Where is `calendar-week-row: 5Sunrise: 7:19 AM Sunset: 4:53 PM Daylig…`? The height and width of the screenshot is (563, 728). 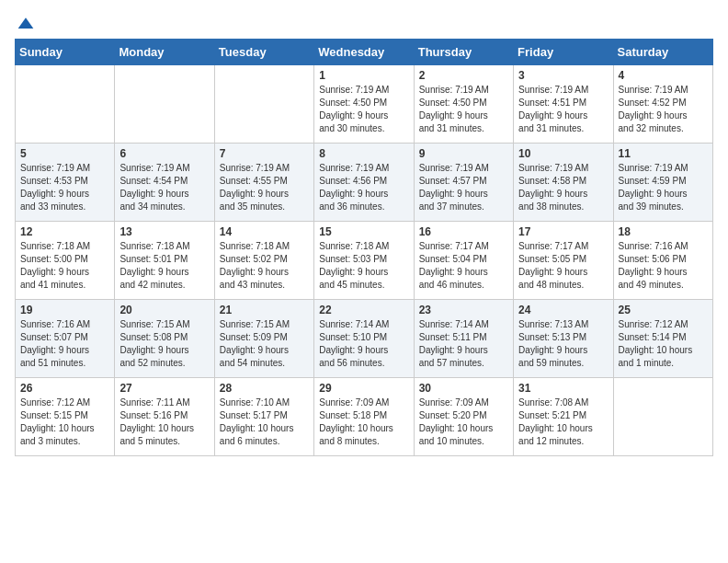
calendar-week-row: 5Sunrise: 7:19 AM Sunset: 4:53 PM Daylig… is located at coordinates (364, 182).